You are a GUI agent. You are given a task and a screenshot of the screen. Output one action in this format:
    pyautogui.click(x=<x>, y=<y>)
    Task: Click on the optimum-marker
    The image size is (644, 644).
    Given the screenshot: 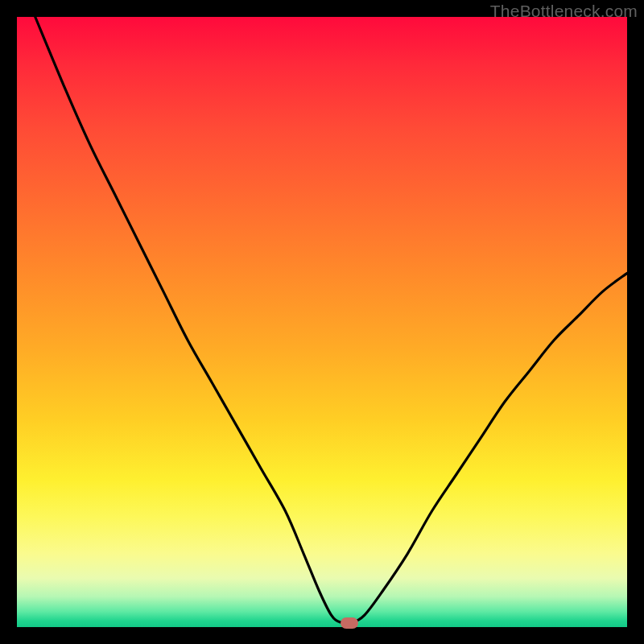 What is the action you would take?
    pyautogui.click(x=349, y=623)
    